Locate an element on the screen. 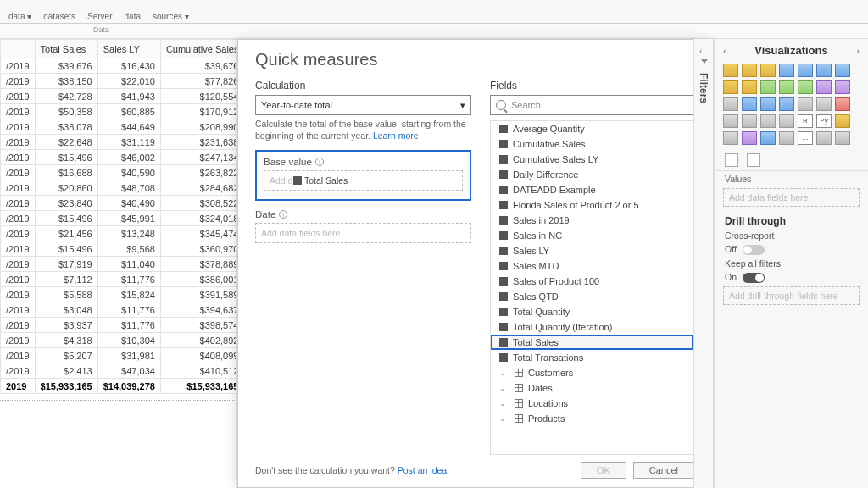 Image resolution: width=868 pixels, height=488 pixels. table-row: /2019$17,919$11,040$378,889 is located at coordinates (120, 264).